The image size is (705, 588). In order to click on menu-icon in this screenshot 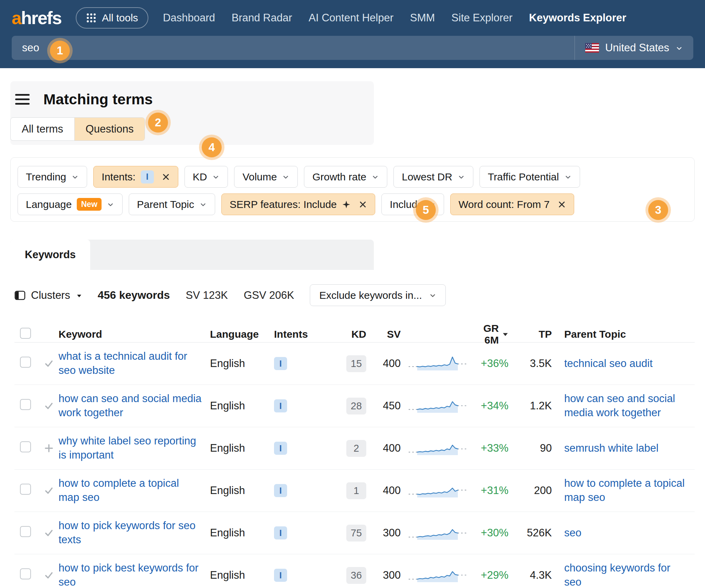, I will do `click(22, 99)`.